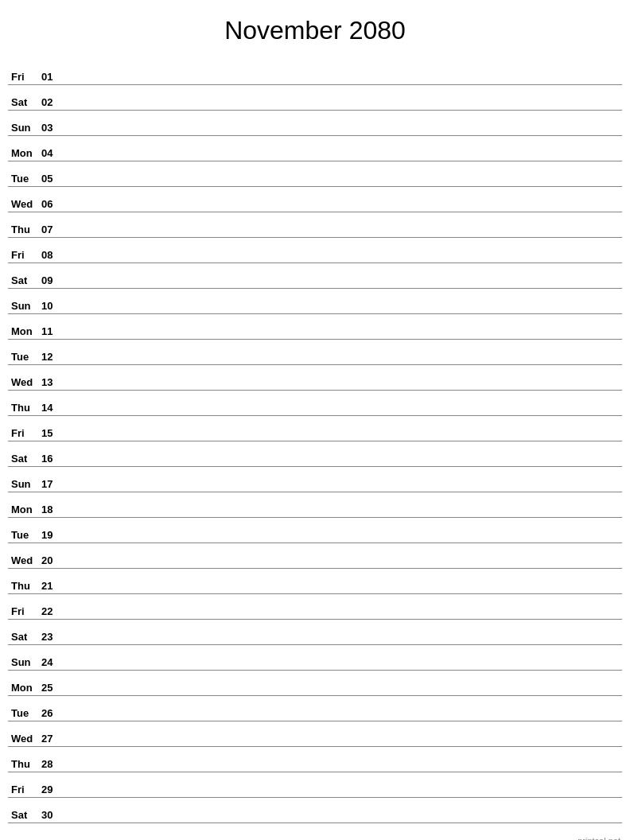  Describe the element at coordinates (315, 658) in the screenshot. I see `table-row: Sun24` at that location.